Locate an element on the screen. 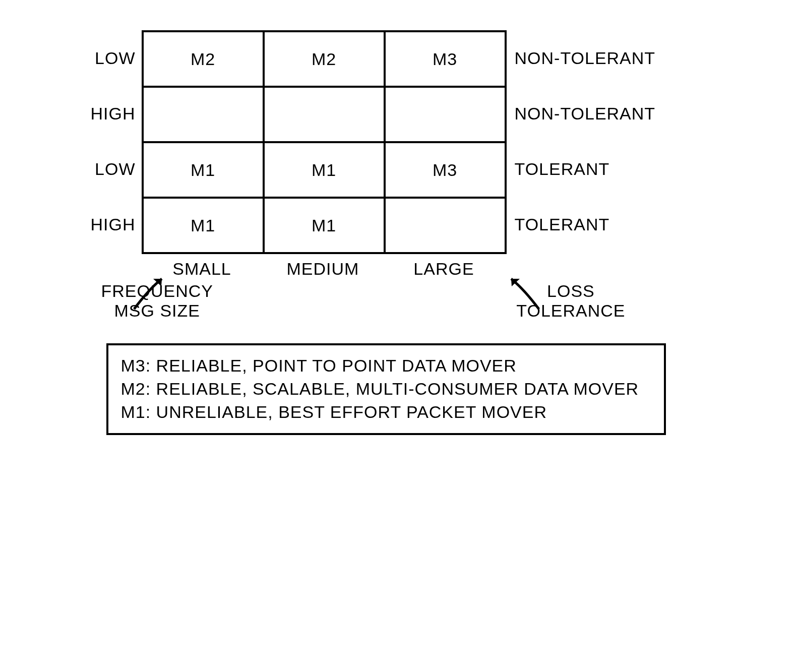  arrow-right-icon is located at coordinates (526, 296).